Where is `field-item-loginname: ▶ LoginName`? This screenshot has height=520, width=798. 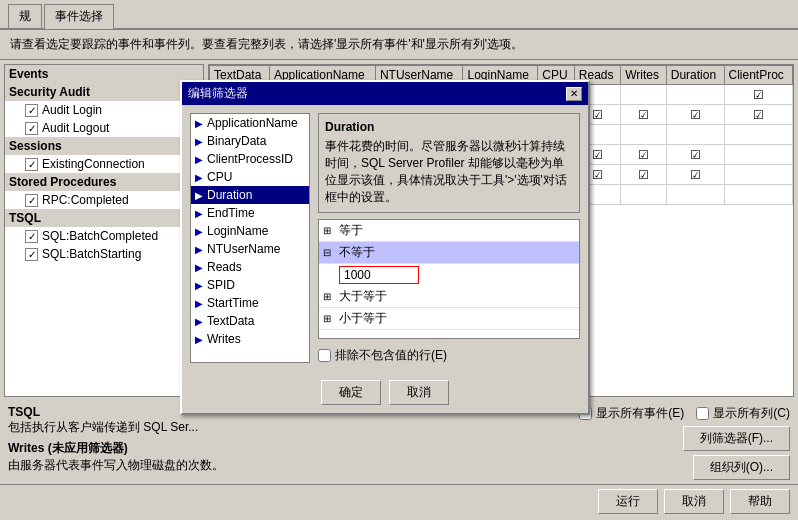 field-item-loginname: ▶ LoginName is located at coordinates (250, 231).